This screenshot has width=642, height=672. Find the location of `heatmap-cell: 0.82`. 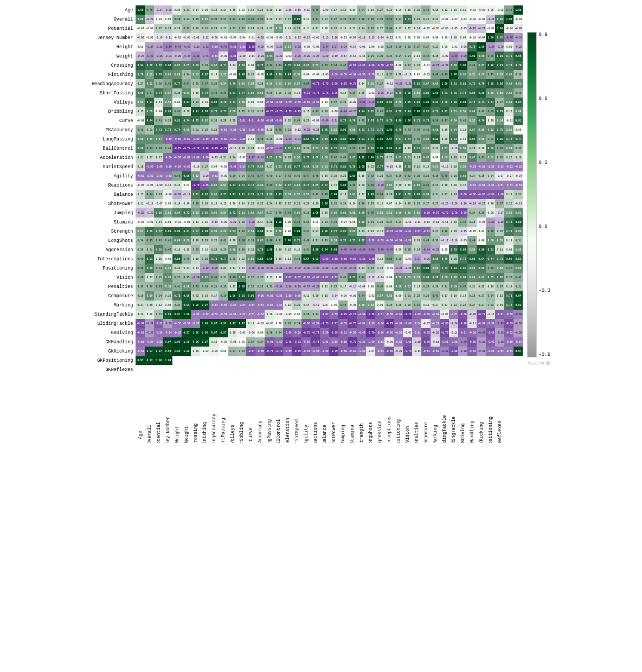

heatmap-cell: 0.82 is located at coordinates (205, 194).